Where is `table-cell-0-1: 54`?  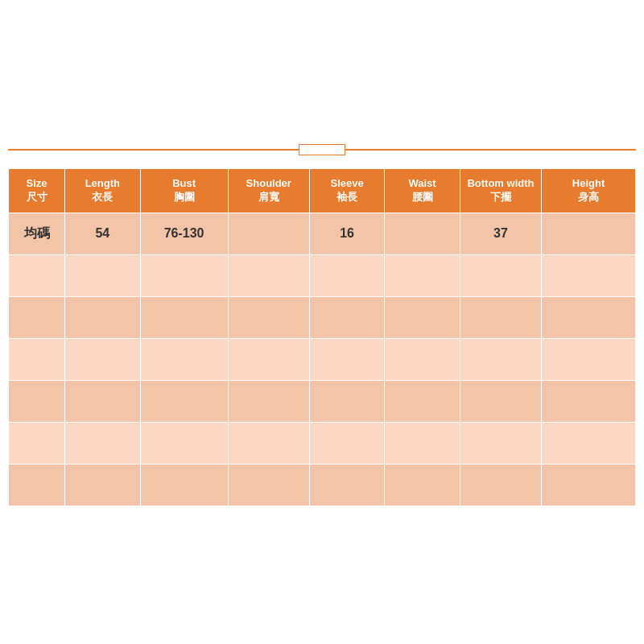
table-cell-0-1: 54 is located at coordinates (103, 233).